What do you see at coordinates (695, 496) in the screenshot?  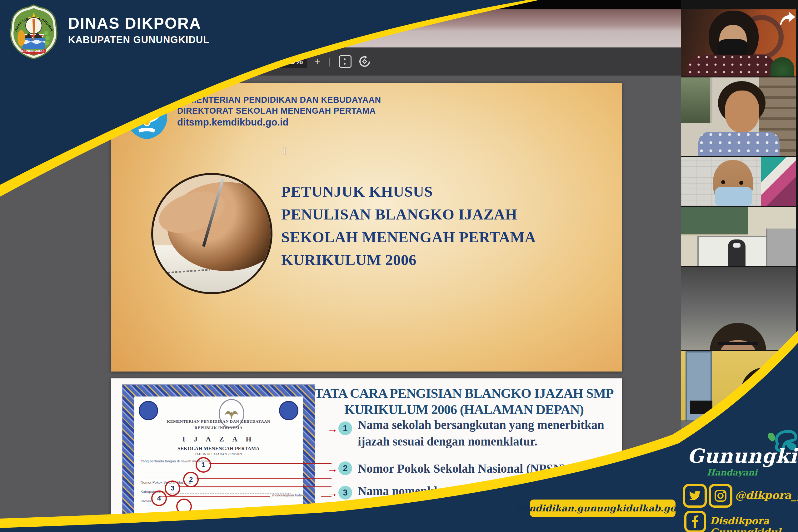 I see `twitter-icon` at bounding box center [695, 496].